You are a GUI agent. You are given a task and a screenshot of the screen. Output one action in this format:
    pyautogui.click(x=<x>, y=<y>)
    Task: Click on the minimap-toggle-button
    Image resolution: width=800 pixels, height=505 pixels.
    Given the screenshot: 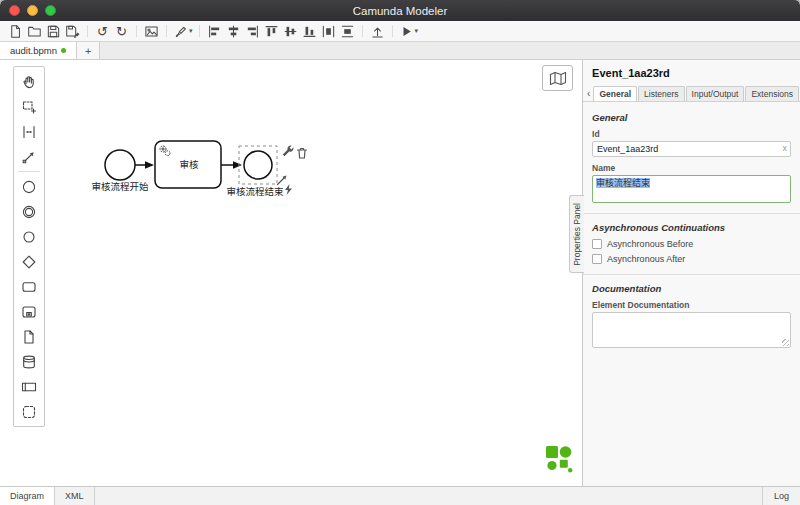 What is the action you would take?
    pyautogui.click(x=558, y=78)
    